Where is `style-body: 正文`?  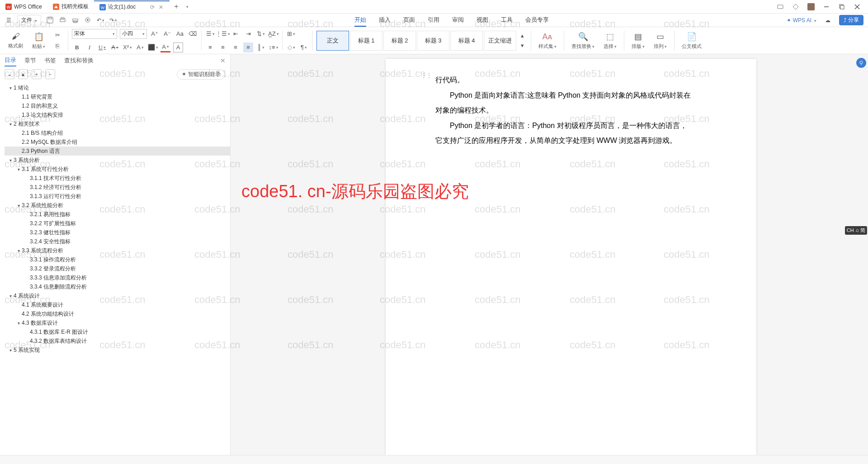 style-body: 正文 is located at coordinates (333, 41).